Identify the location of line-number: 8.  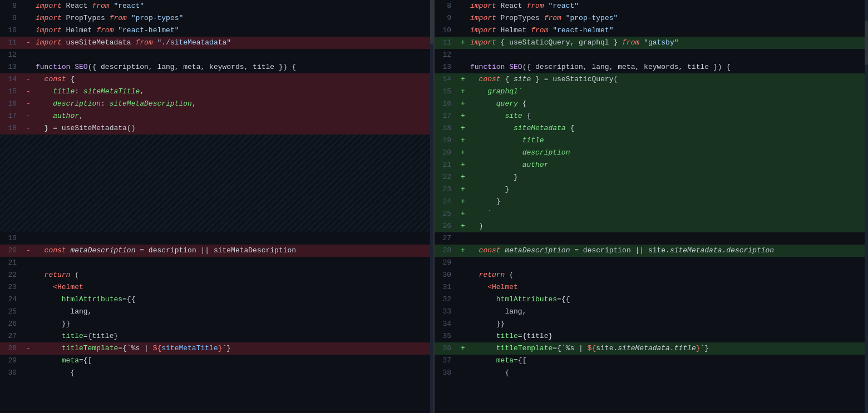
(12, 6).